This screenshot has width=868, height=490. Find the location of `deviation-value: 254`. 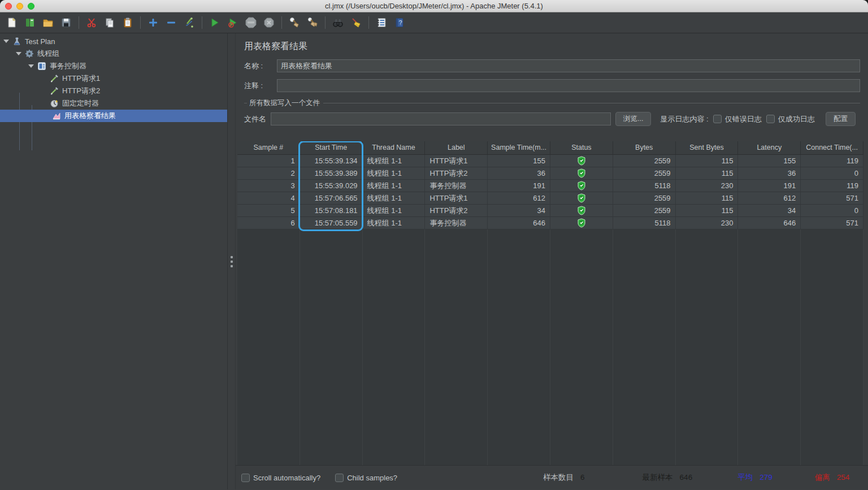

deviation-value: 254 is located at coordinates (843, 477).